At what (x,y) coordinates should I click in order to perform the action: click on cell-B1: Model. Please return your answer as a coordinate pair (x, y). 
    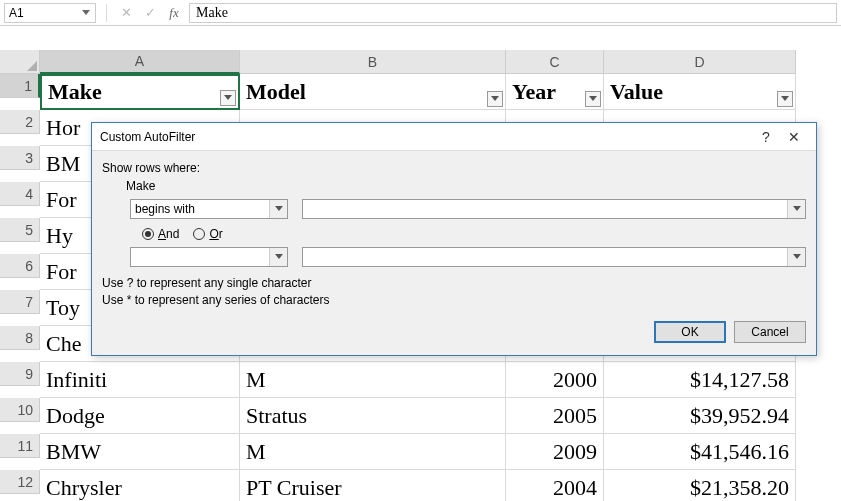
    Looking at the image, I should click on (373, 92).